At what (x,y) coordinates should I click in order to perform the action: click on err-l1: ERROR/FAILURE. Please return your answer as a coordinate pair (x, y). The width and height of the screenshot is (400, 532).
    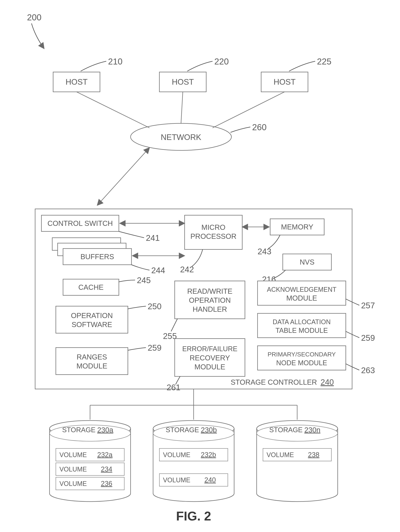
    Looking at the image, I should click on (210, 349).